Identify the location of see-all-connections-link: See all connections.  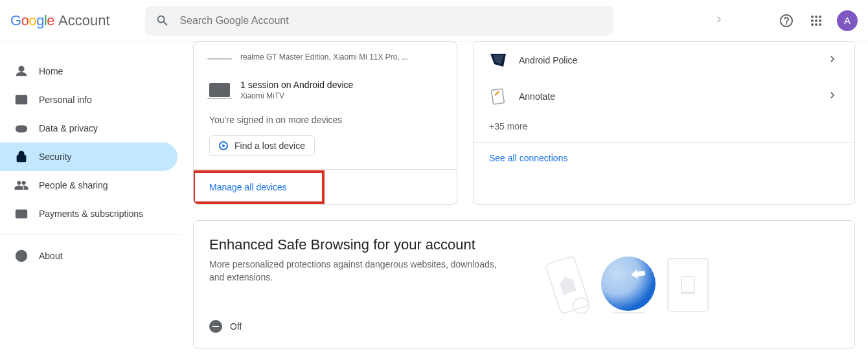
(664, 158).